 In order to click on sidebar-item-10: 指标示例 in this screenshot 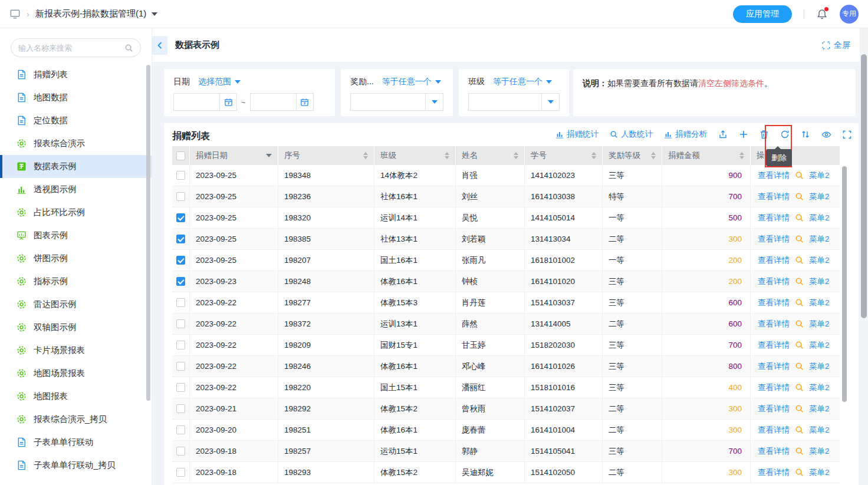, I will do `click(75, 282)`.